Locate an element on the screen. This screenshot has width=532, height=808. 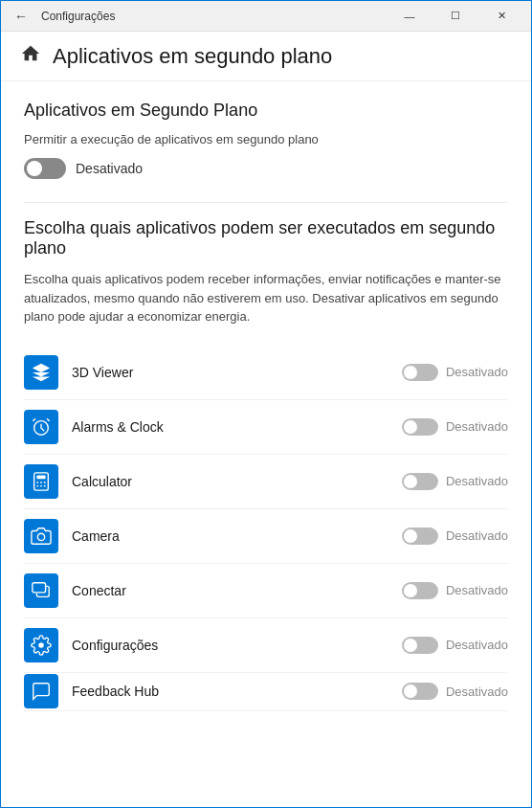
title-bar-title: Configurações is located at coordinates (78, 16).